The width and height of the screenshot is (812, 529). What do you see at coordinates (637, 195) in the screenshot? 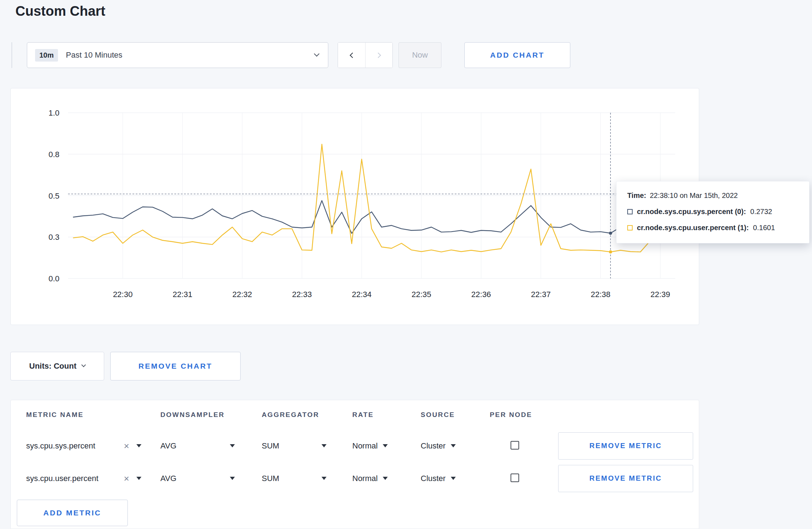
I see `tooltip-time-label: Time:` at bounding box center [637, 195].